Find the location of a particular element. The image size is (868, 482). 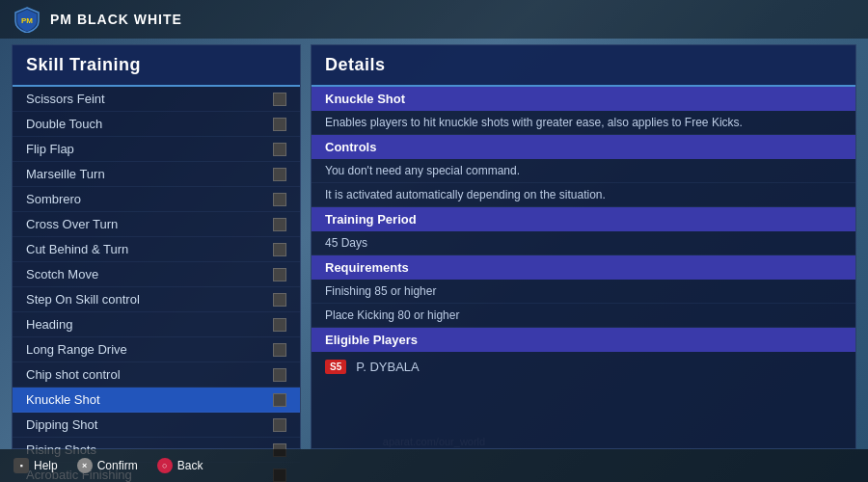

skill-item-label: Sombrero is located at coordinates (149, 199).